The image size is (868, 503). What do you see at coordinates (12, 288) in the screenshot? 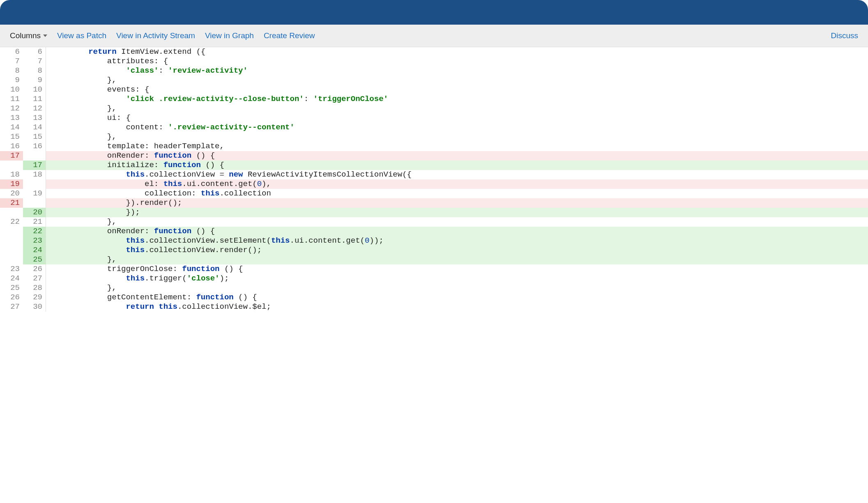
I see `line-number-old: 25` at bounding box center [12, 288].